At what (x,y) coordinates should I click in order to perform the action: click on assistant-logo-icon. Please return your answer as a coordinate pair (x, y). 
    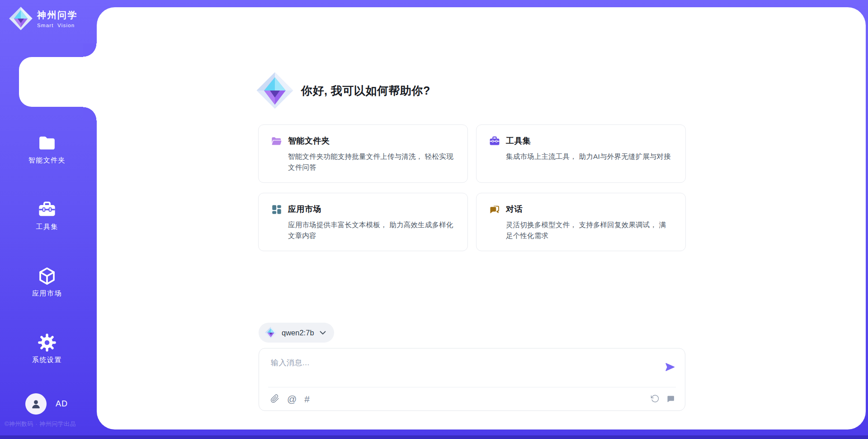
    Looking at the image, I should click on (275, 91).